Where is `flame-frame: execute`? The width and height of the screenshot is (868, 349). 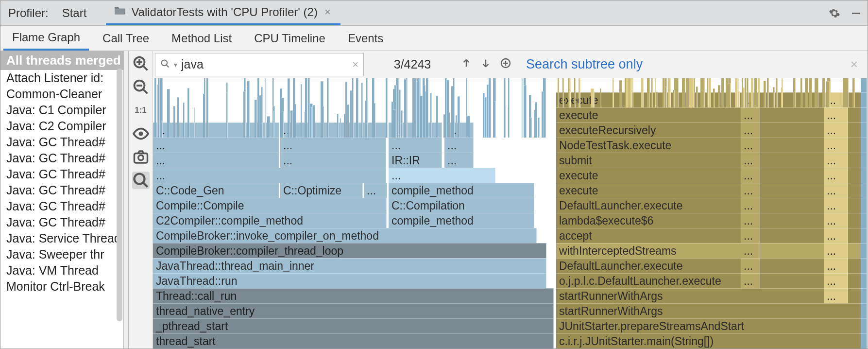
flame-frame: execute is located at coordinates (711, 115).